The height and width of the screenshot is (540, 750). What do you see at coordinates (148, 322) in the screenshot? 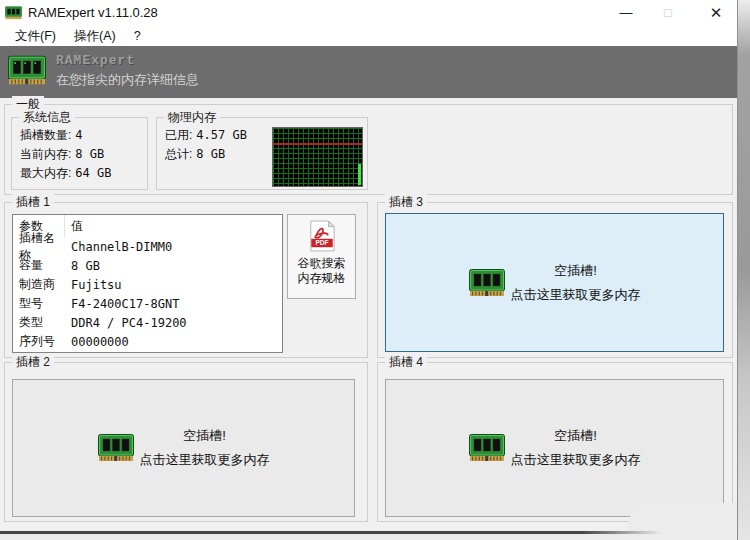
I see `table-row: 类型DDR4 / PC4-19200` at bounding box center [148, 322].